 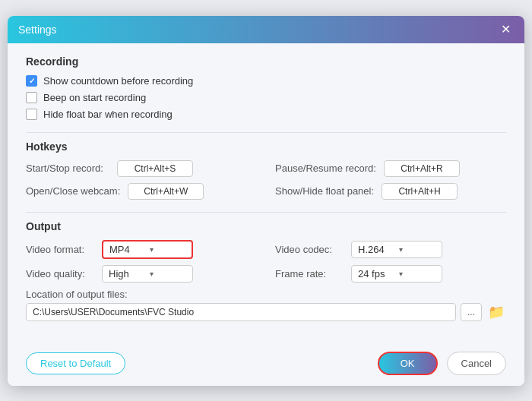 I want to click on folder-icon-button: 📁, so click(x=496, y=312).